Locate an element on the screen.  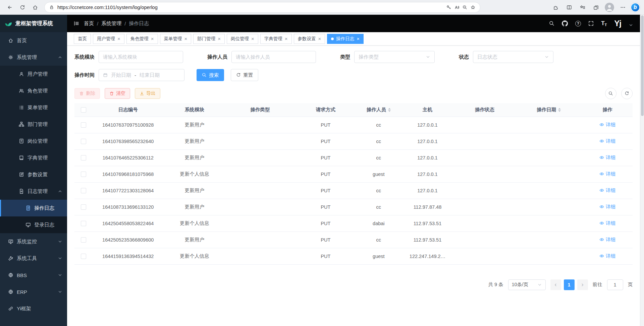
tab-operation-log: 操作日志× is located at coordinates (345, 39).